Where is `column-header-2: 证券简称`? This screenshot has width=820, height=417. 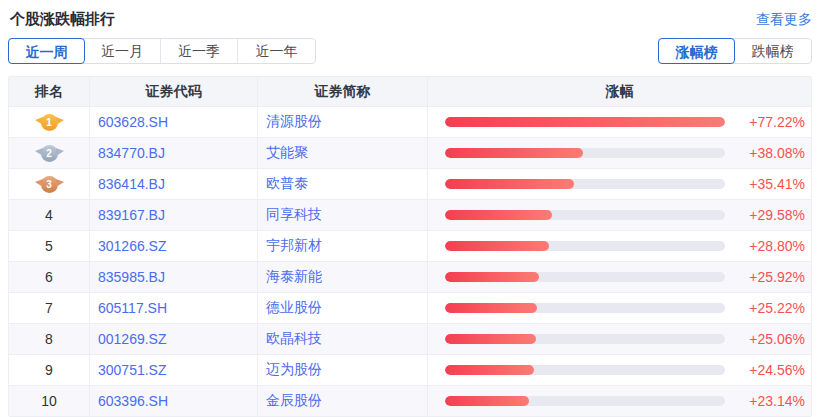
column-header-2: 证券简称 is located at coordinates (343, 92).